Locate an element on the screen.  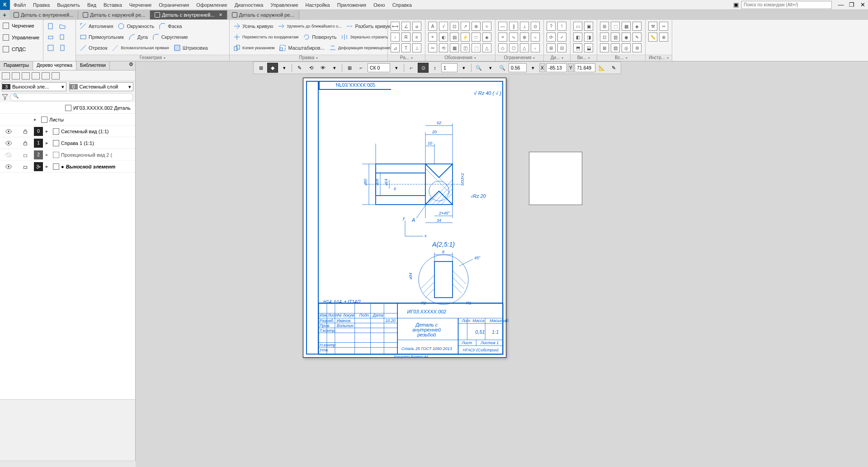
dim-icon: T is located at coordinates (406, 48).